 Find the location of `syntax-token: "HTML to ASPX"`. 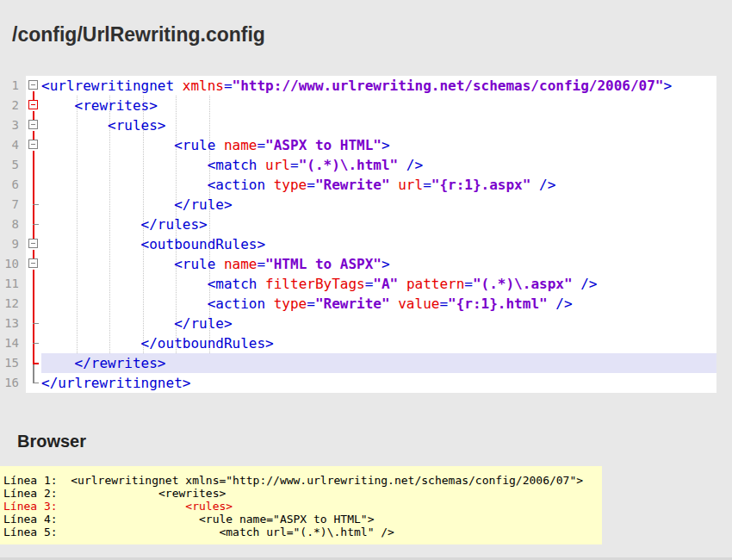

syntax-token: "HTML to ASPX" is located at coordinates (324, 264).